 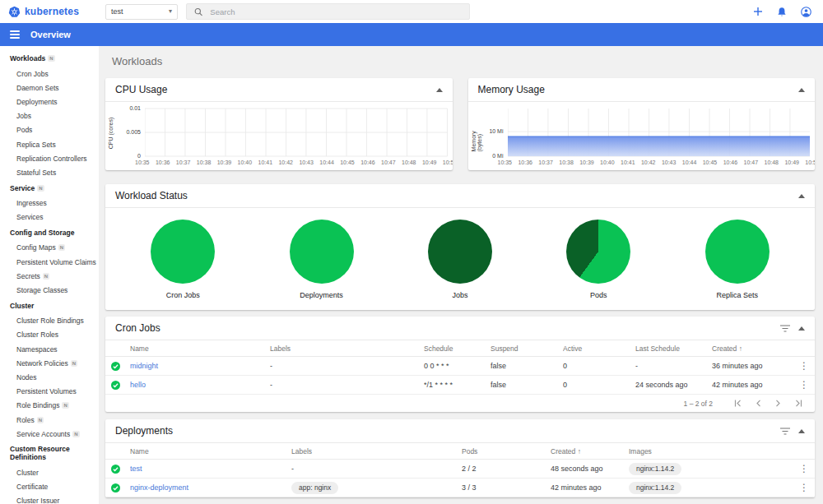 What do you see at coordinates (142, 12) in the screenshot?
I see `namespace-selector: test ▾` at bounding box center [142, 12].